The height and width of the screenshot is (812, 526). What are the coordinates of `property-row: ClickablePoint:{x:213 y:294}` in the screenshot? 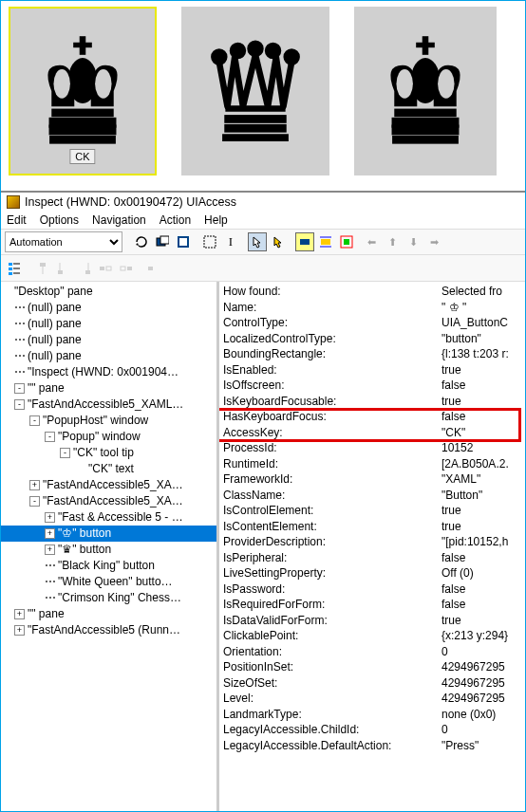 It's located at (372, 636).